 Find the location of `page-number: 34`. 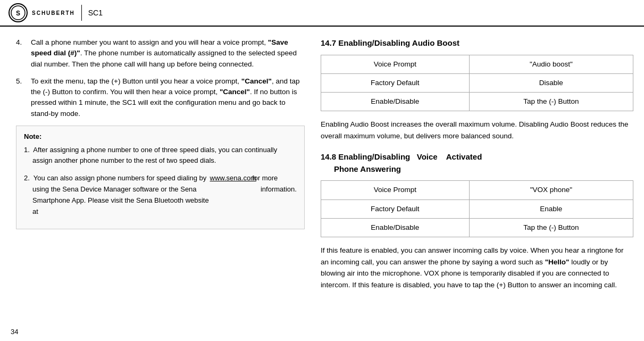

page-number: 34 is located at coordinates (14, 332).